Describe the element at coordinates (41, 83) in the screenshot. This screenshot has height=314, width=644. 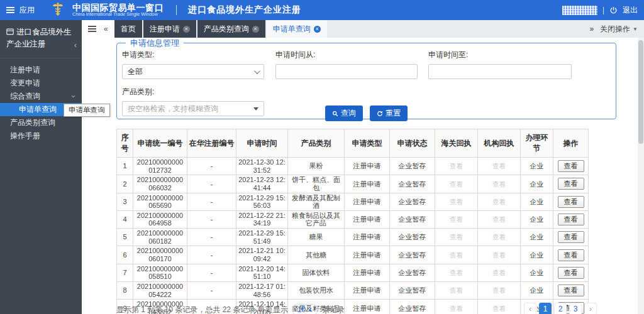
I see `sidebar-item-change-application: 变更申请` at that location.